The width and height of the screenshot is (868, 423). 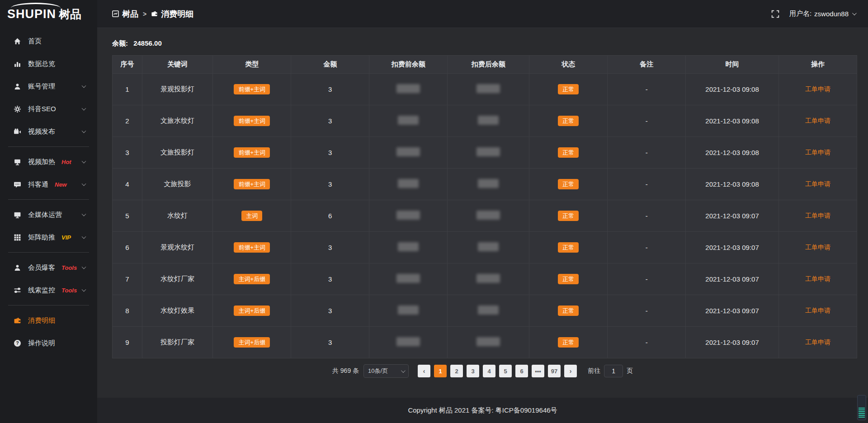 What do you see at coordinates (49, 184) in the screenshot?
I see `sidebar-item-doketong: 抖客通 New` at bounding box center [49, 184].